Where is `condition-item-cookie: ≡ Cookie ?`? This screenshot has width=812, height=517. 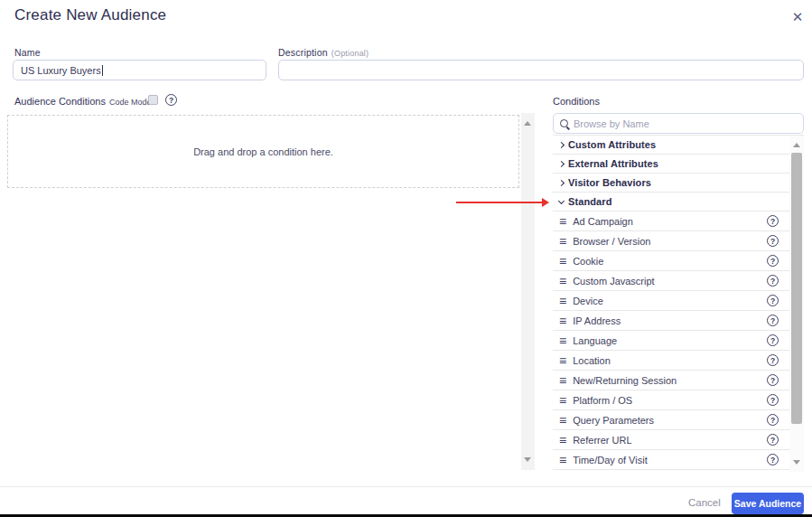 condition-item-cookie: ≡ Cookie ? is located at coordinates (671, 261).